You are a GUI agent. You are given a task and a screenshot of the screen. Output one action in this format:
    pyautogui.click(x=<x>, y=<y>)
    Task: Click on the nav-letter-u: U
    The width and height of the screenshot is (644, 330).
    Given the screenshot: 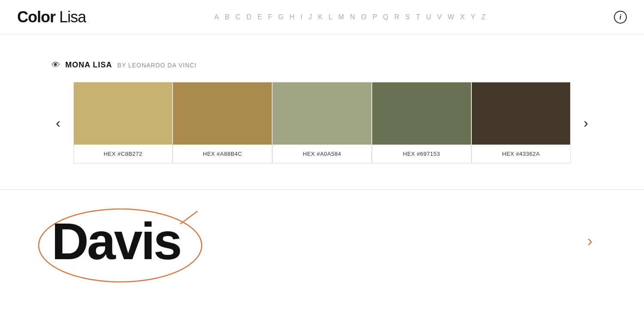 What is the action you would take?
    pyautogui.click(x=429, y=17)
    